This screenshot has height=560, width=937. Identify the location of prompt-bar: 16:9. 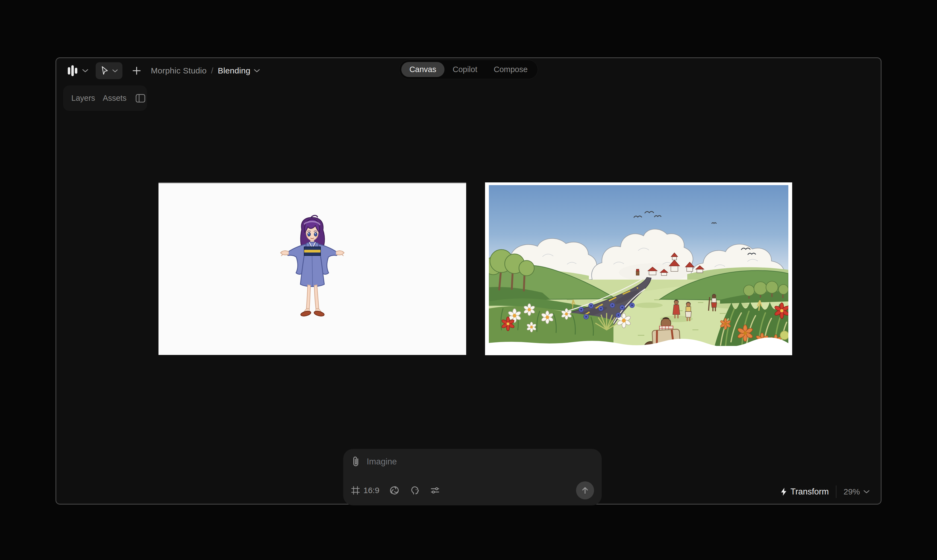
(472, 477).